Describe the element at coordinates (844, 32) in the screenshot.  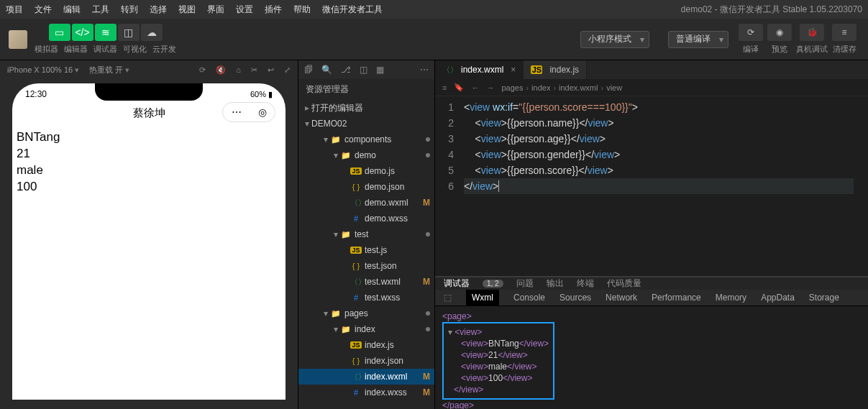
I see `clear-cache-button: ≡` at that location.